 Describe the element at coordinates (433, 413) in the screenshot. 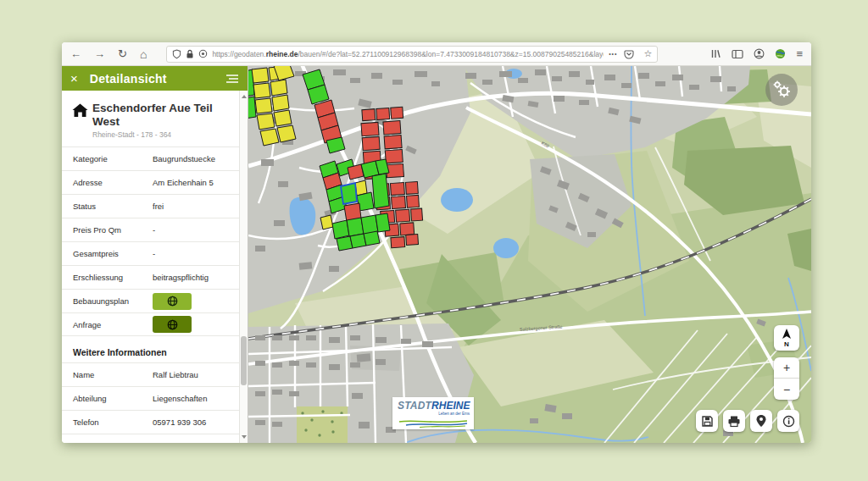

I see `stadt-rheine-logo: STADTRHEINE Leben an der Ems` at that location.